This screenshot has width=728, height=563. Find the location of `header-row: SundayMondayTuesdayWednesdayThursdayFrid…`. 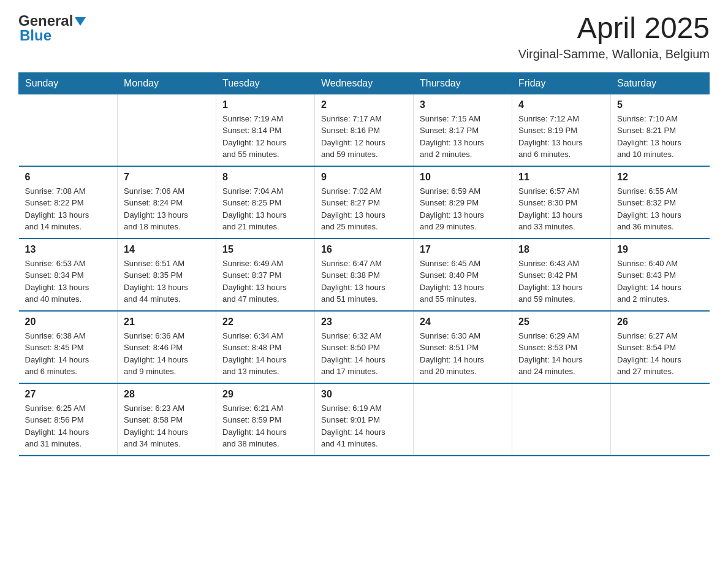

header-row: SundayMondayTuesdayWednesdayThursdayFrid… is located at coordinates (364, 83).